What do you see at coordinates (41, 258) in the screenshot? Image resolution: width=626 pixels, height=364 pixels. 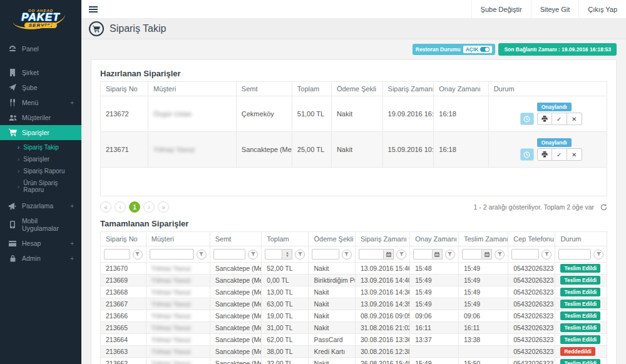 I see `sidebar-item-admin: Admin +` at bounding box center [41, 258].